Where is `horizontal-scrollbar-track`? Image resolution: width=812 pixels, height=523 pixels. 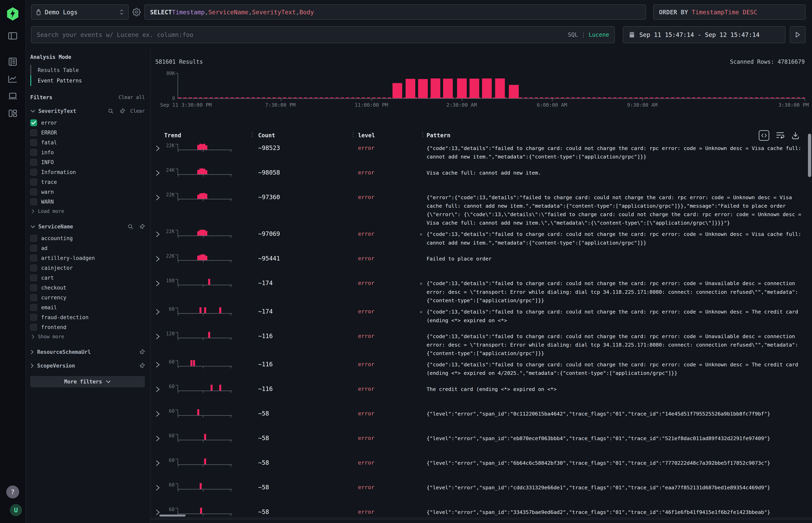
horizontal-scrollbar-track is located at coordinates (481, 519).